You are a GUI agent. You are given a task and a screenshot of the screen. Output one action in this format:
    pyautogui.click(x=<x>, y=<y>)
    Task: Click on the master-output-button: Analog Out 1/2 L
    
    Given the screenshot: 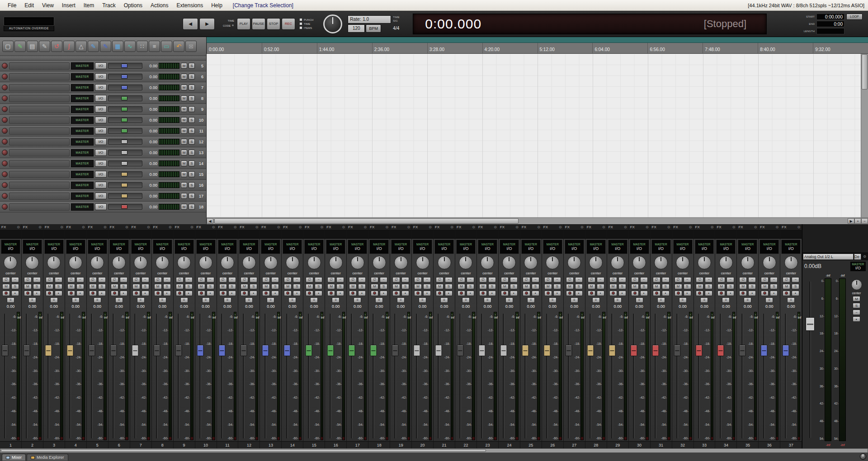 What is the action you would take?
    pyautogui.click(x=828, y=257)
    